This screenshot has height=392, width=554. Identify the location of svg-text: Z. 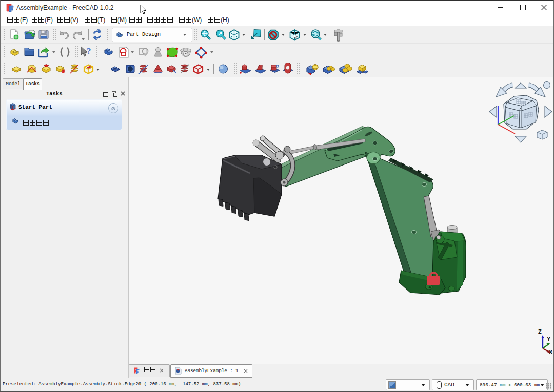
(540, 332).